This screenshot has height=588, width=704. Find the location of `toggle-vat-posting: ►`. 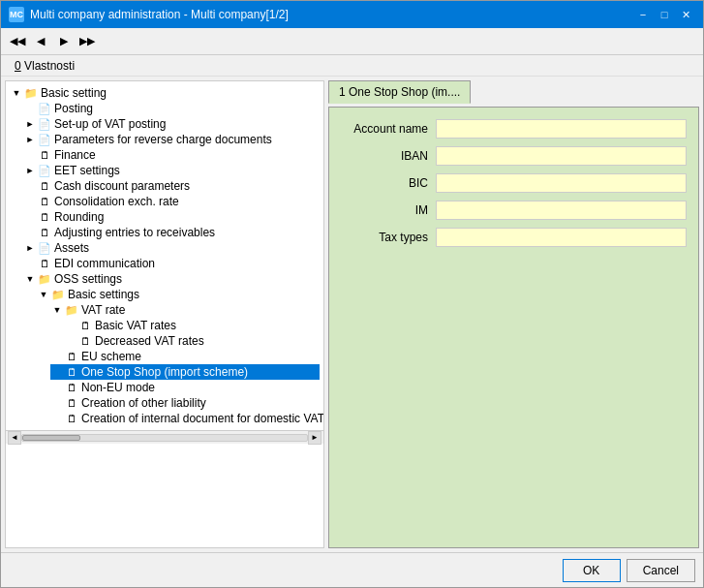

toggle-vat-posting: ► is located at coordinates (30, 124).